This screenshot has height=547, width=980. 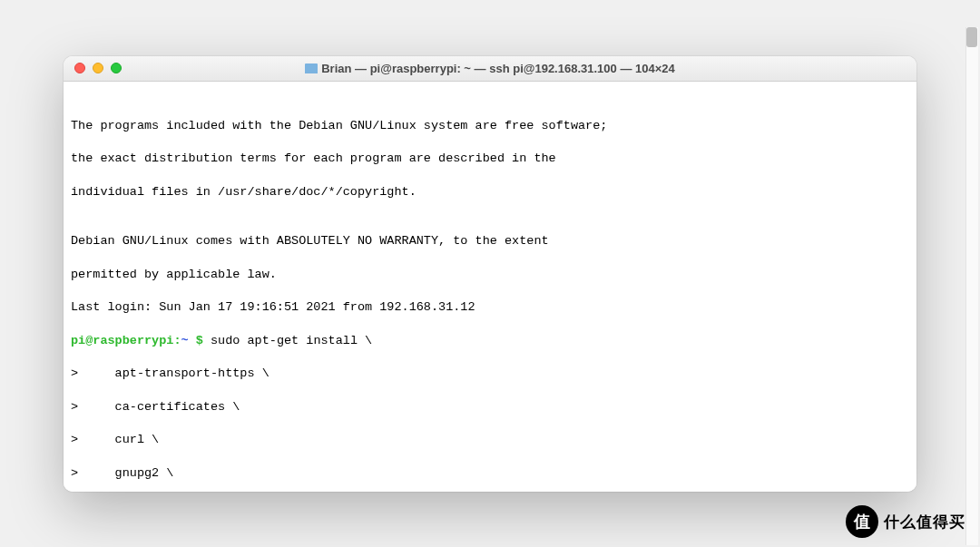 I want to click on close-icon, so click(x=80, y=68).